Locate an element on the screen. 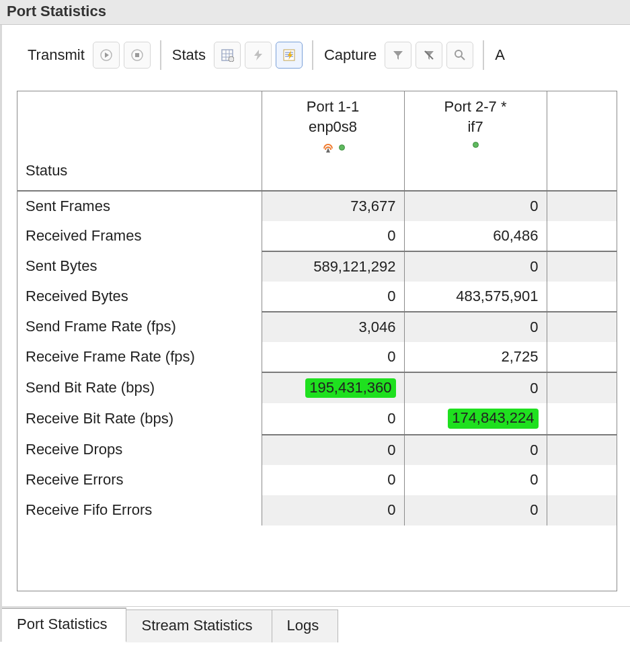 Image resolution: width=630 pixels, height=672 pixels. stat-label: Receive Drops is located at coordinates (140, 450).